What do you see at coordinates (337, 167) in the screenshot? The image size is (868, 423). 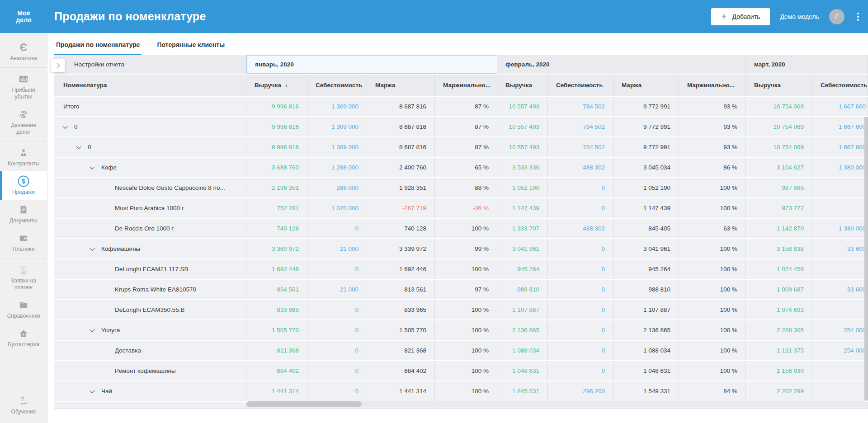 I see `value-cell: 1 288 000` at bounding box center [337, 167].